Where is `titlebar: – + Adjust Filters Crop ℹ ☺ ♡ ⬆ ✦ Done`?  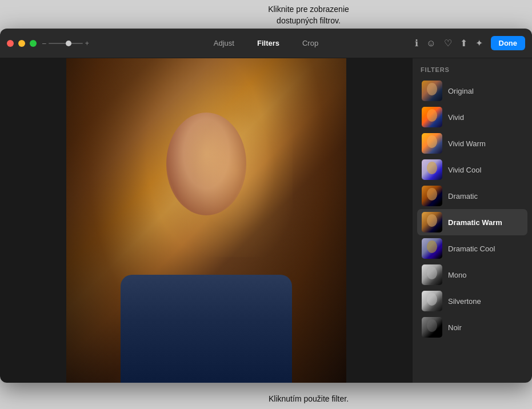 titlebar: – + Adjust Filters Crop ℹ ☺ ♡ ⬆ ✦ Done is located at coordinates (266, 43).